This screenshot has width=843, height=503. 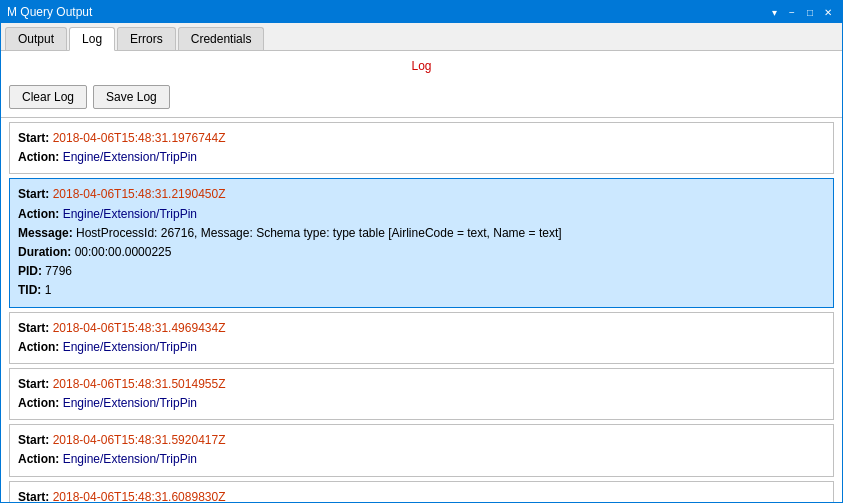 I want to click on log-entry-field: Message: HostProcessId: 26716, Message: …, so click(x=422, y=234).